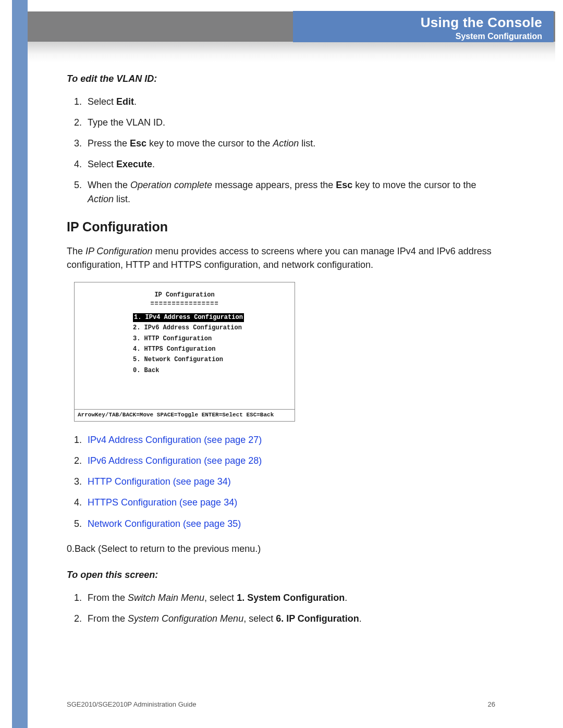 This screenshot has width=563, height=728. I want to click on ip-config-links: IPv4 Address Configuration (see page 27)…, so click(281, 482).